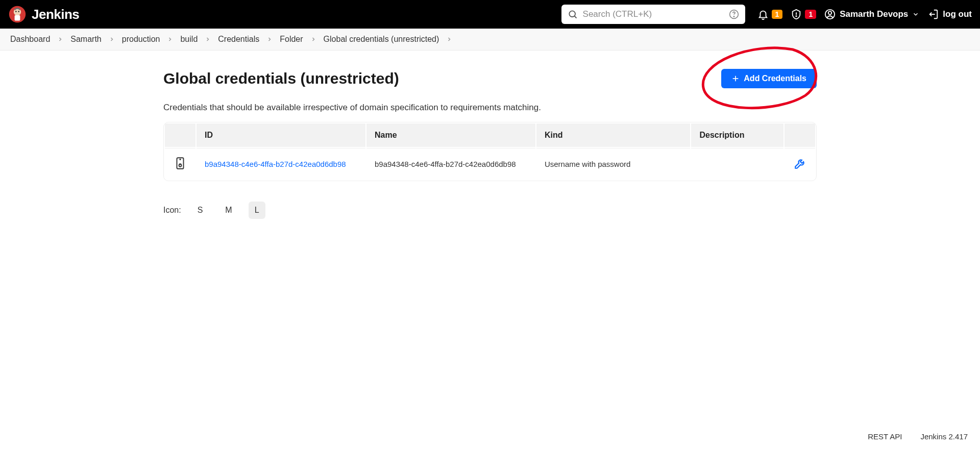 The height and width of the screenshot is (449, 980). I want to click on bell-icon, so click(763, 14).